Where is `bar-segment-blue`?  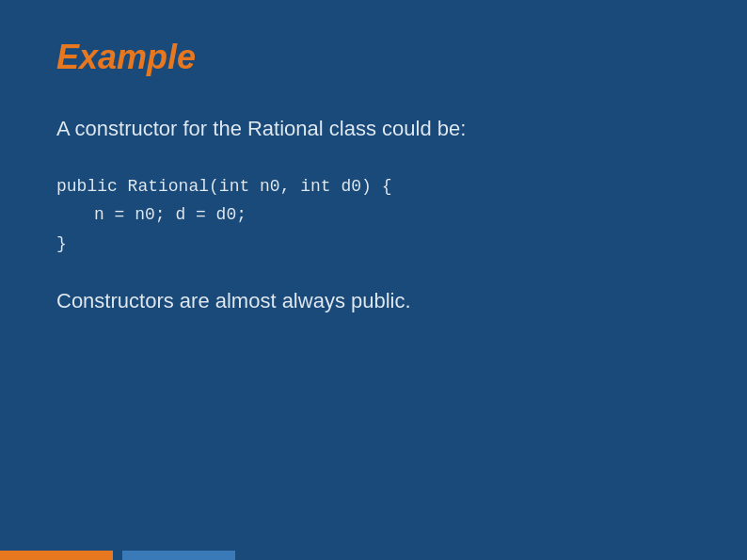 bar-segment-blue is located at coordinates (179, 555).